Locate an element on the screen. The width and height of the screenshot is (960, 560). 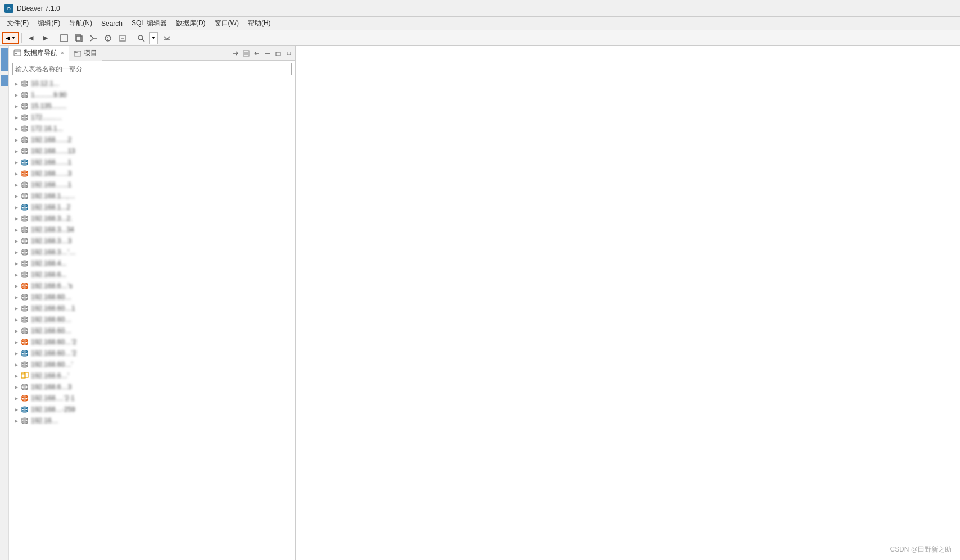
tab-toolbar-navigate-btn is located at coordinates (236, 53).